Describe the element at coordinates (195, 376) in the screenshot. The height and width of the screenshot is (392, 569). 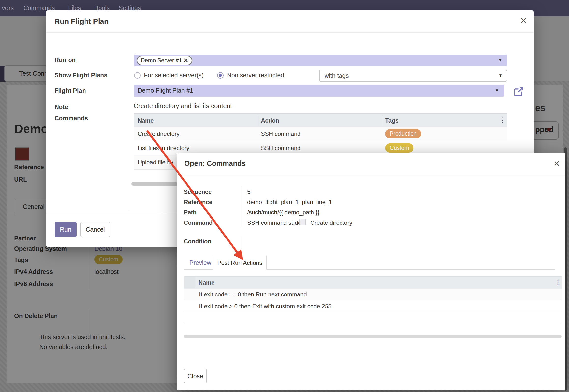
I see `close-button: Close` at that location.